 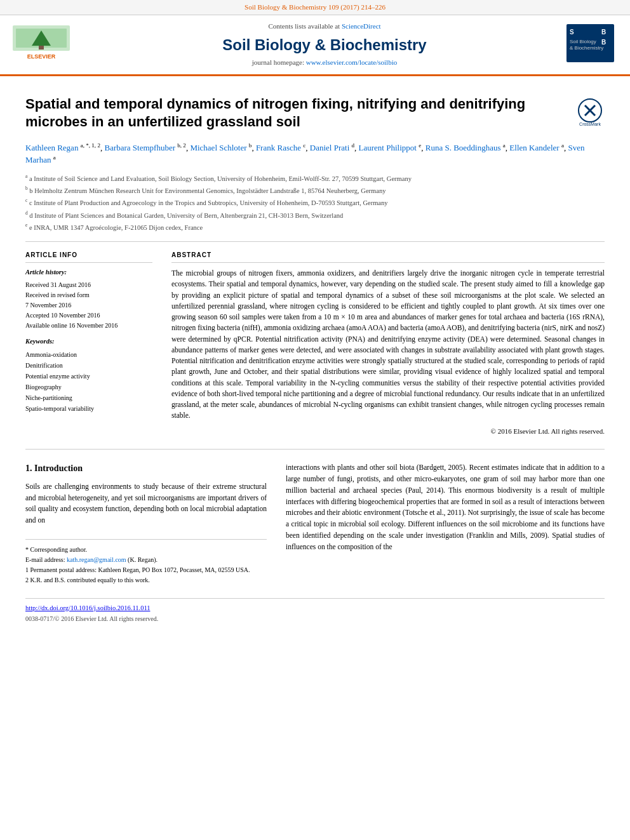 I want to click on journal-header: ELSEVIER Contents lists available at Sci…, so click(x=315, y=46).